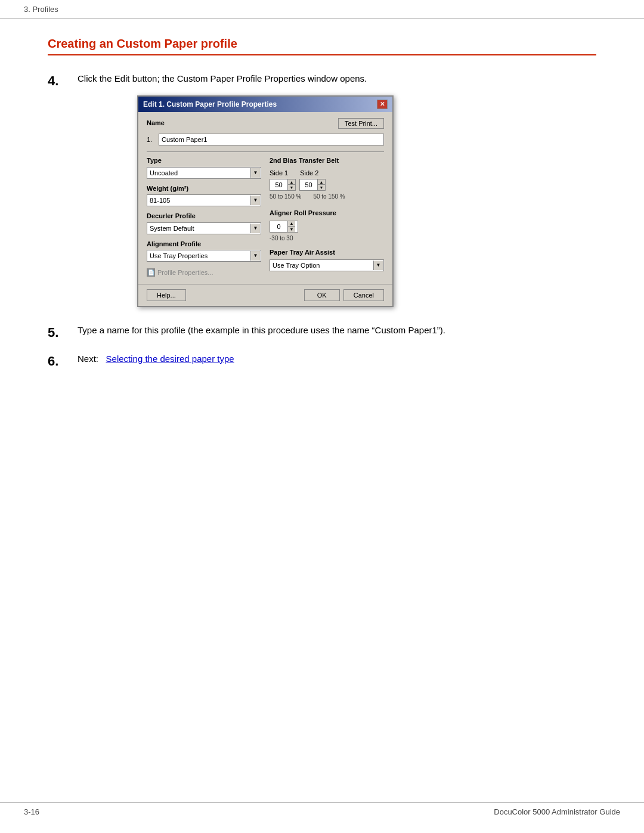  Describe the element at coordinates (327, 161) in the screenshot. I see `bias-label: 2nd Bias Transfer Belt` at that location.